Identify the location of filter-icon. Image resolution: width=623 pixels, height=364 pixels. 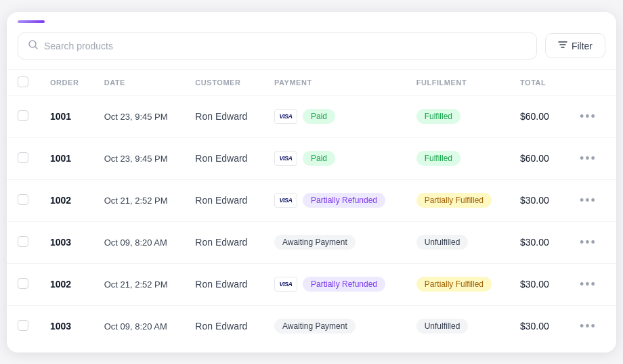
(563, 46).